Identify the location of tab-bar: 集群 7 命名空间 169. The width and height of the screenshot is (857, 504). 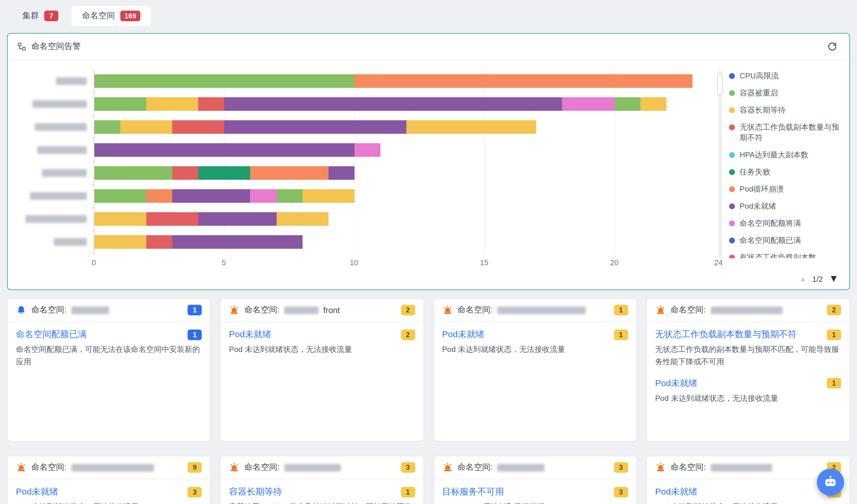
(428, 13).